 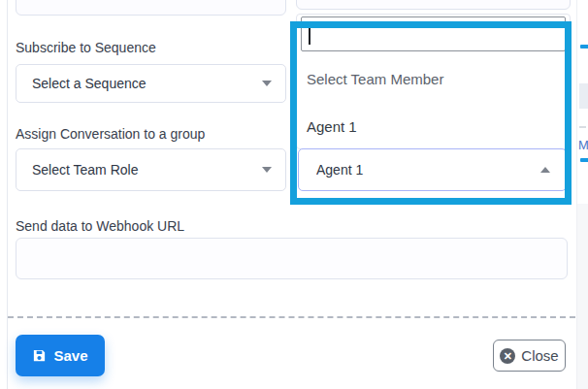 What do you see at coordinates (291, 317) in the screenshot?
I see `footer-divider` at bounding box center [291, 317].